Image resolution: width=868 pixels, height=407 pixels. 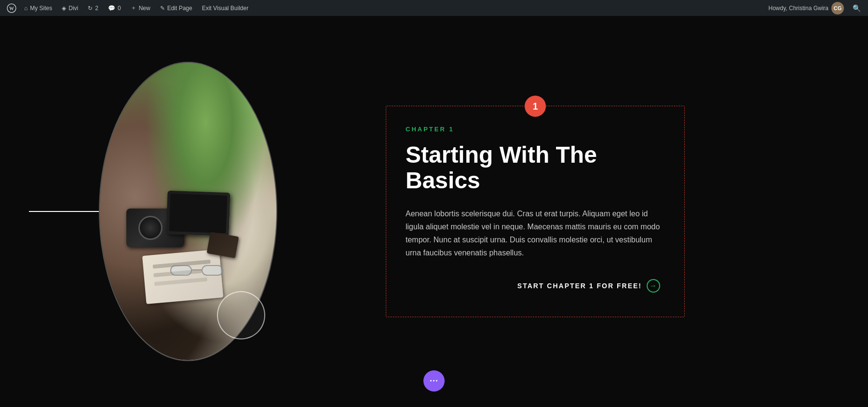 What do you see at coordinates (856, 8) in the screenshot?
I see `search-icon: 🔍` at bounding box center [856, 8].